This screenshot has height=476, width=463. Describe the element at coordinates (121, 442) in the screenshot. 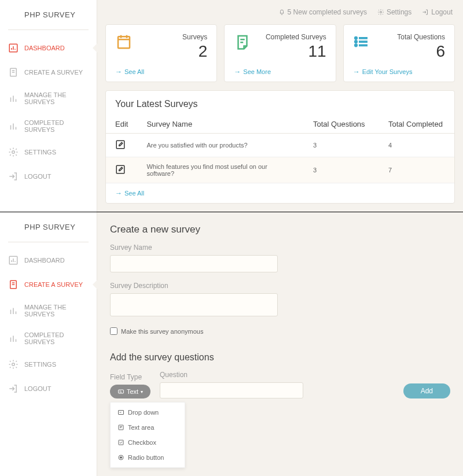

I see `checkbox-icon` at that location.